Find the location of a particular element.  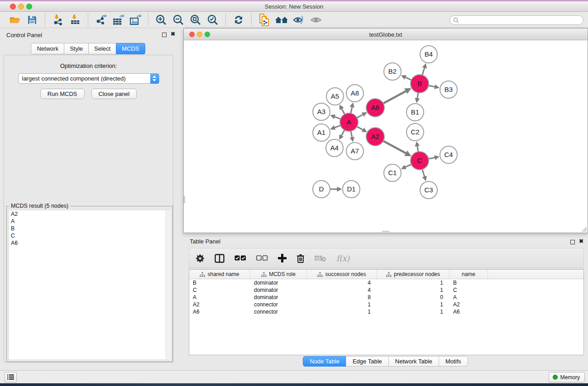

import-table-button is located at coordinates (75, 20).